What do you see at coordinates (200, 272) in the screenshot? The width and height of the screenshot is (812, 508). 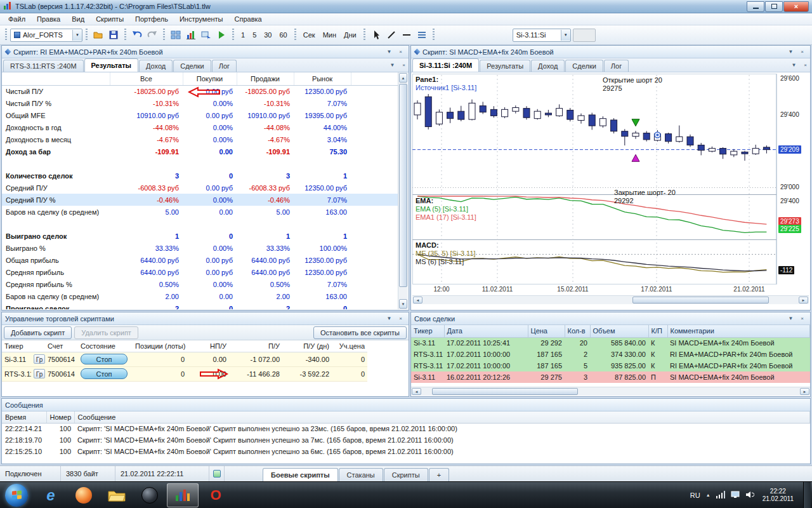 I see `results-row: Средняя прибыль6440.00 руб0.00 руб6440.0…` at bounding box center [200, 272].